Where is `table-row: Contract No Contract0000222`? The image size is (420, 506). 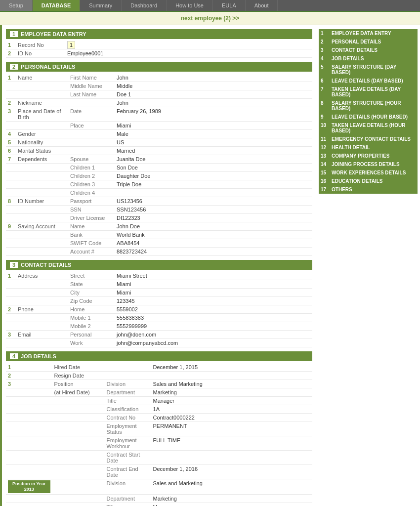 table-row: Contract No Contract0000222 is located at coordinates (159, 418).